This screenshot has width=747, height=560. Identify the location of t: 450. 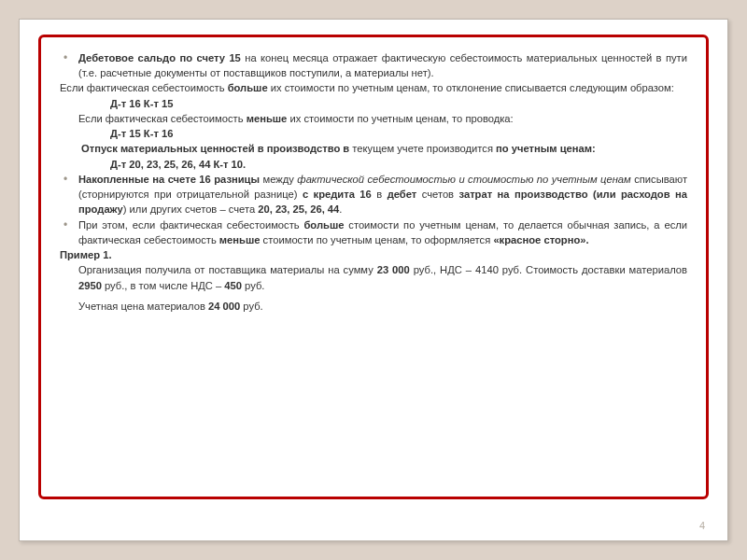
(233, 286).